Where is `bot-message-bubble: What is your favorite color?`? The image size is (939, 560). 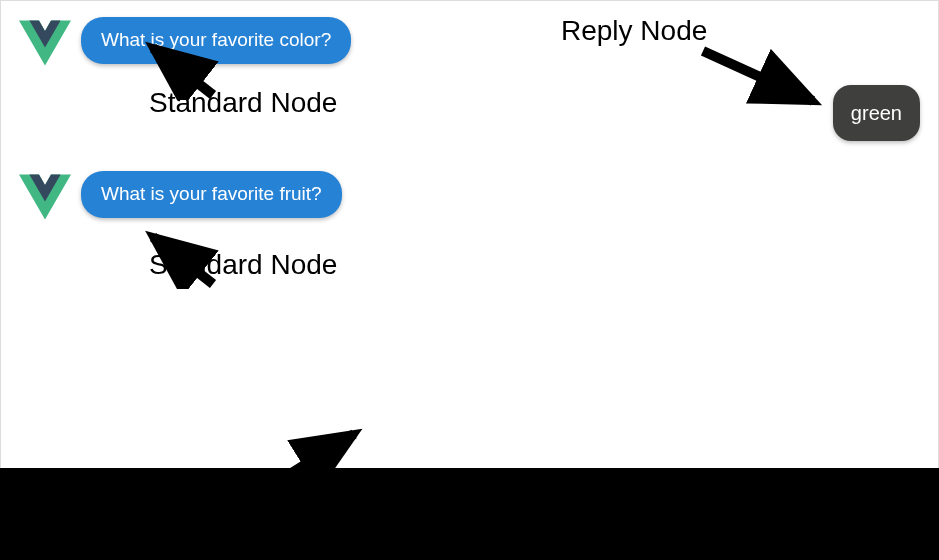 bot-message-bubble: What is your favorite color? is located at coordinates (216, 40).